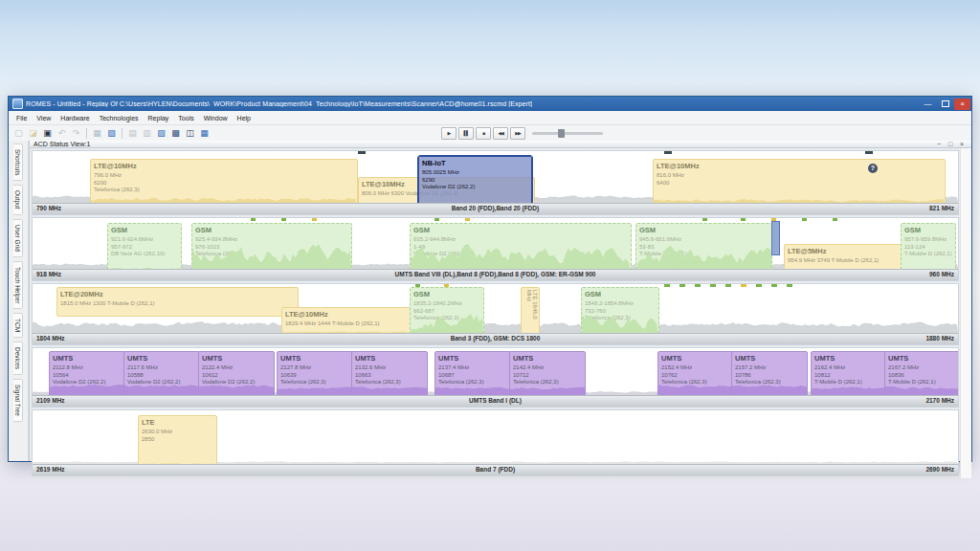  Describe the element at coordinates (475, 180) in the screenshot. I see `carrier-block-nbiot-selected: NB-IoT 805.0025 MHz 6290 Vodafone D2 (26…` at that location.